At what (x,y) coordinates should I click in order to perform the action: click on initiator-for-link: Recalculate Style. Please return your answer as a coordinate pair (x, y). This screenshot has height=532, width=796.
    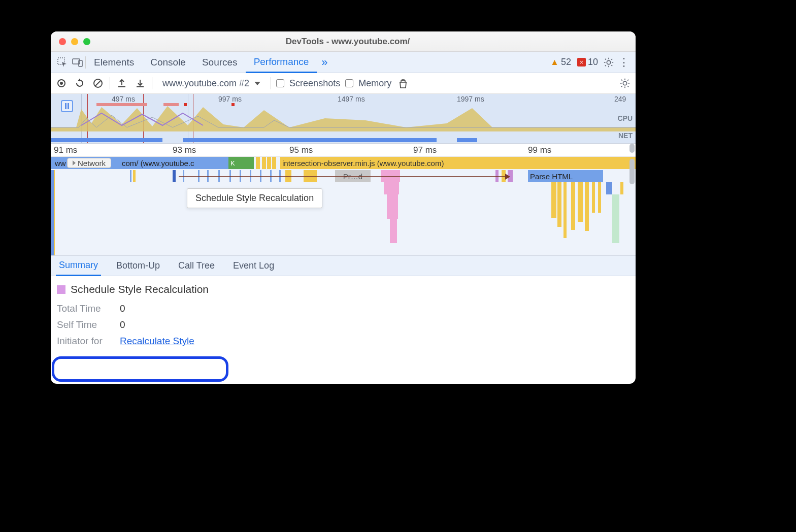
    Looking at the image, I should click on (157, 341).